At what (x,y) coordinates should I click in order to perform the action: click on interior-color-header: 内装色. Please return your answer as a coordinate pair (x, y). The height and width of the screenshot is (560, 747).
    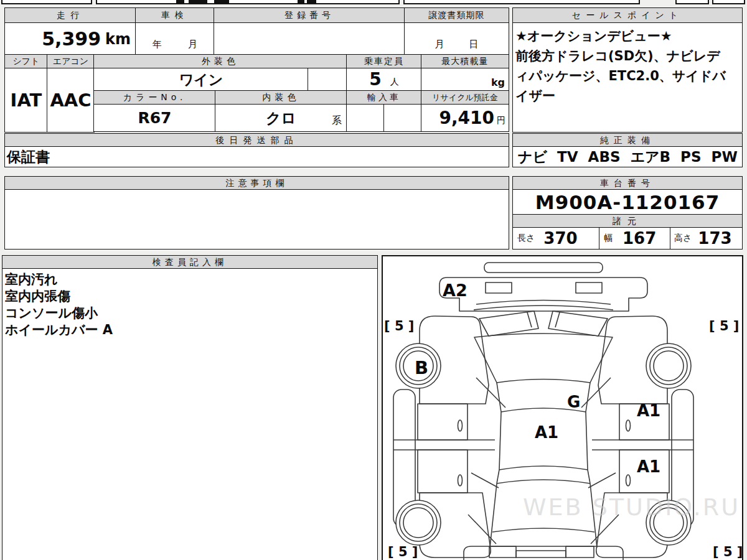
    Looking at the image, I should click on (281, 98).